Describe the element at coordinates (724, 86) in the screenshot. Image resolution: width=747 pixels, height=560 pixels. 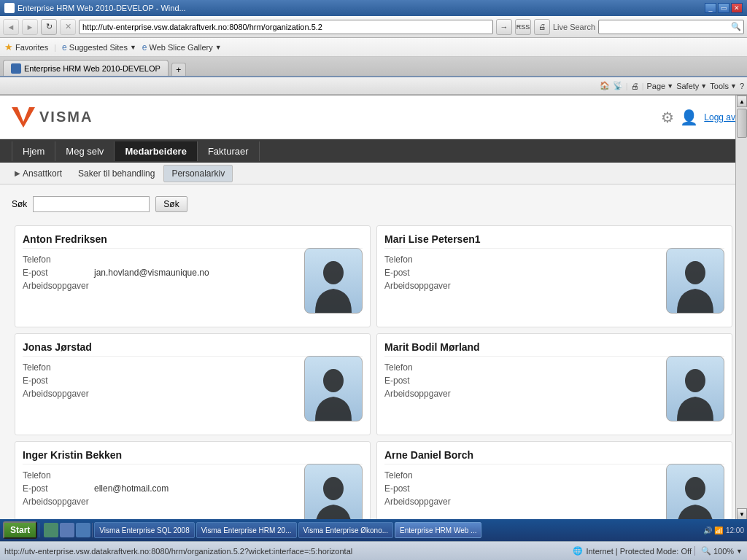
I see `tools-button: Tools ▼` at that location.